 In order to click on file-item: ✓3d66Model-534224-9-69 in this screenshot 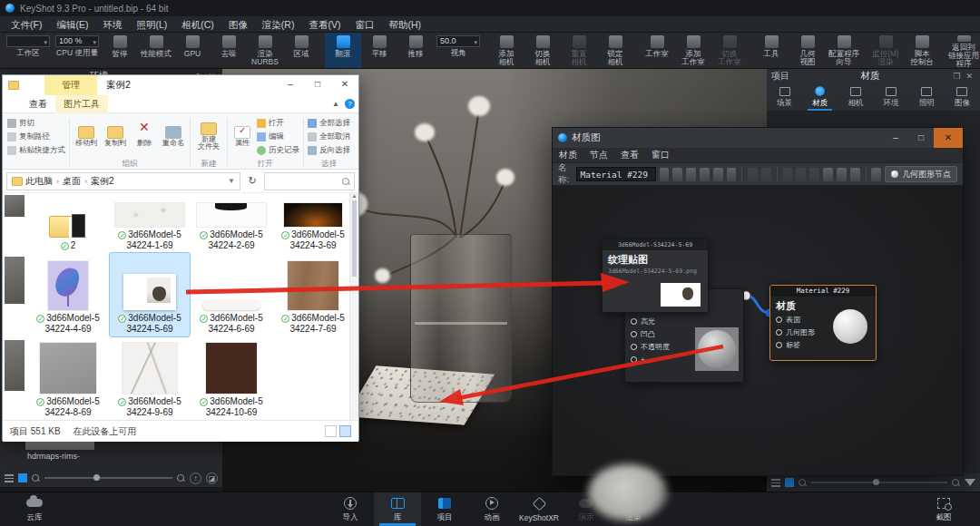, I will do `click(150, 378)`.